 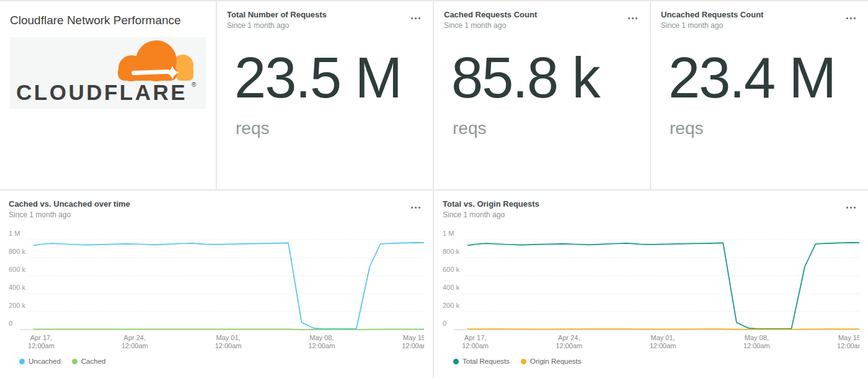 What do you see at coordinates (194, 84) in the screenshot?
I see `registered-mark: ®` at bounding box center [194, 84].